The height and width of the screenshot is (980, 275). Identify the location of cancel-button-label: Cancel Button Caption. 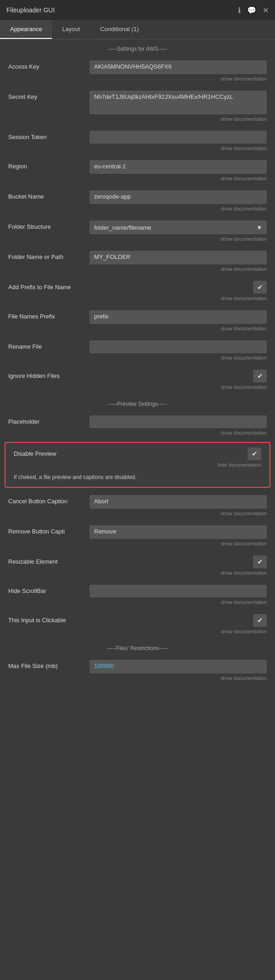
(47, 500).